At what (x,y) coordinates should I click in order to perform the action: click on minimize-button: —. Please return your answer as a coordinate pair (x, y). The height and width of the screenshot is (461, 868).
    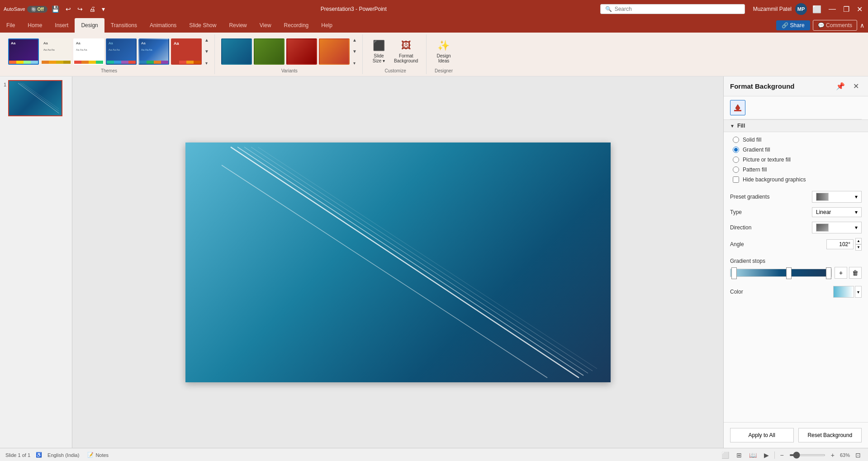
    Looking at the image, I should click on (832, 9).